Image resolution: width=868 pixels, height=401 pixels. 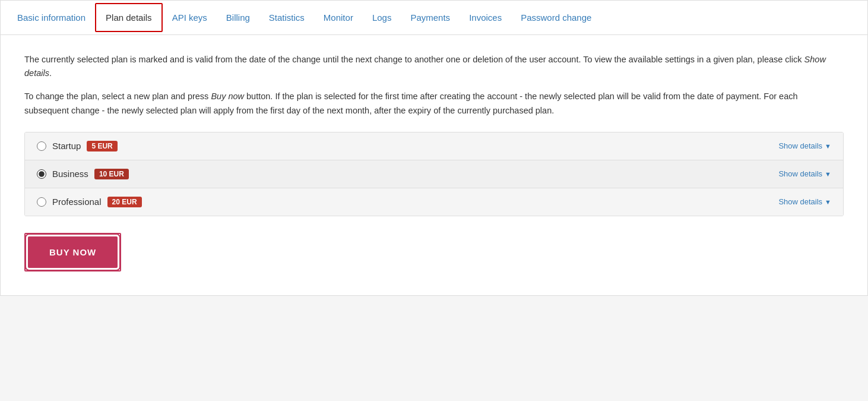 I want to click on tab-payments: Payments, so click(x=430, y=18).